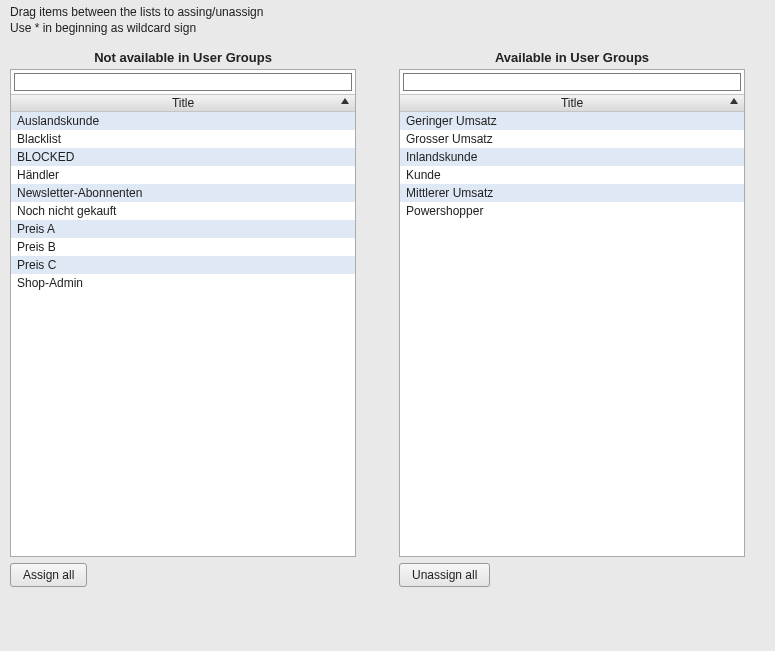  Describe the element at coordinates (572, 175) in the screenshot. I see `list-item: Kunde` at that location.